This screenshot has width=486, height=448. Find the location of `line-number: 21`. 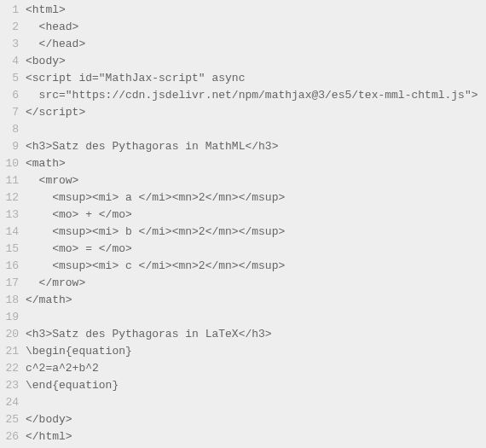

line-number: 21 is located at coordinates (9, 352).